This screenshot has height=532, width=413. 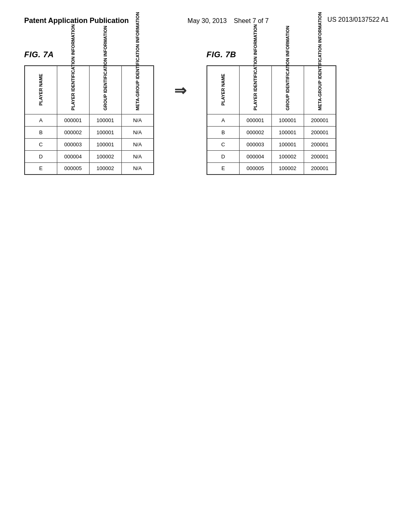 What do you see at coordinates (255, 90) in the screenshot?
I see `fig7b-col-player-id: PLAYER IDENTIFICATION INFORMATION` at bounding box center [255, 90].